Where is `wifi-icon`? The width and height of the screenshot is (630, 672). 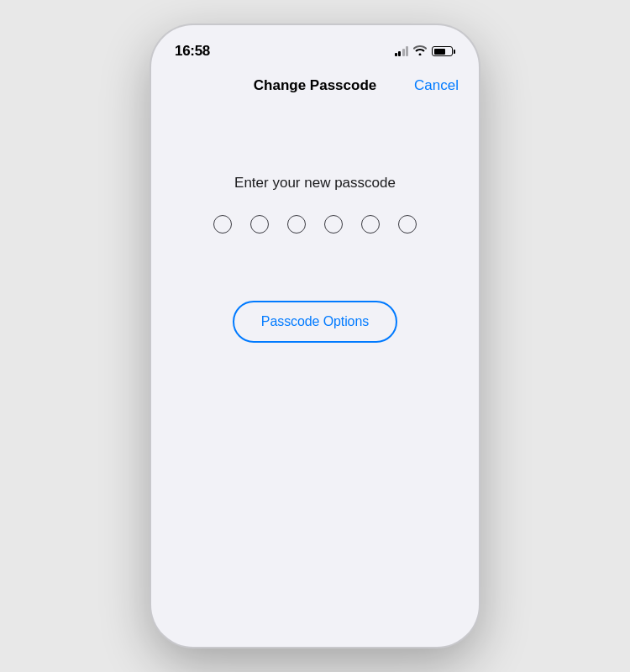 wifi-icon is located at coordinates (420, 52).